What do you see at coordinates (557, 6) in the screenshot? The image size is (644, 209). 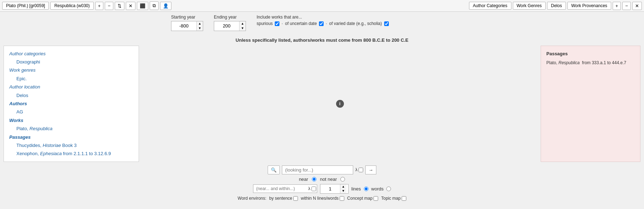 I see `delos-button: Delos` at bounding box center [557, 6].